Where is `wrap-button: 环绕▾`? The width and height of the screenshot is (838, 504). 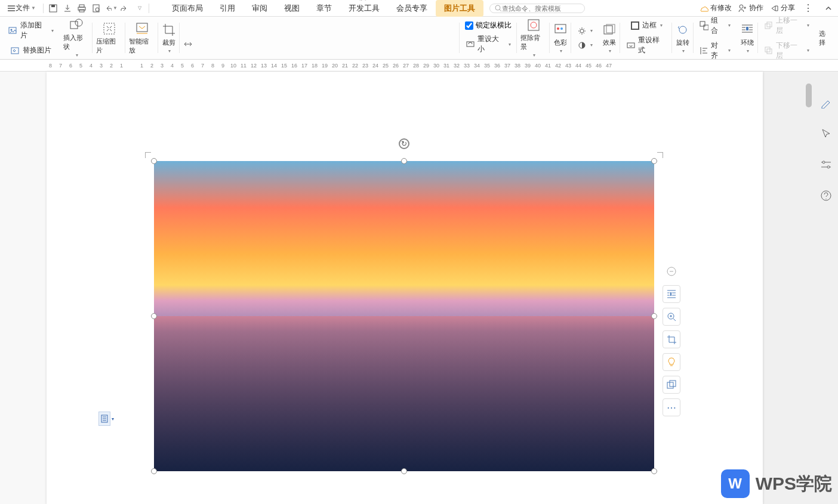 wrap-button: 环绕▾ is located at coordinates (747, 38).